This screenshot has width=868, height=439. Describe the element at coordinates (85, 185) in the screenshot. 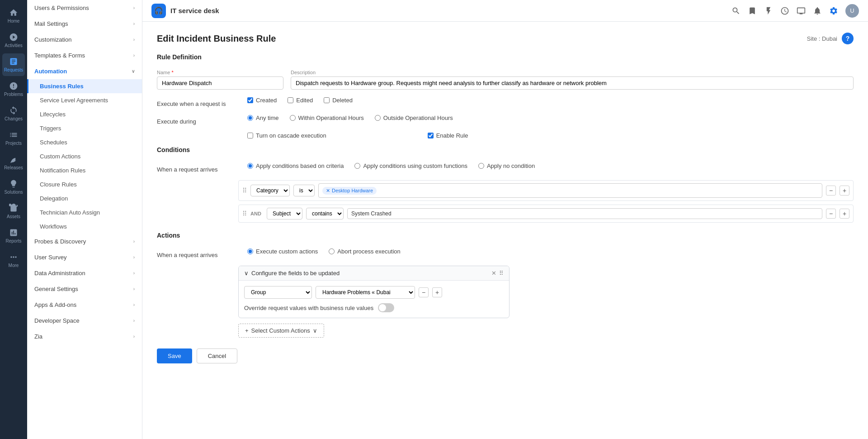

I see `sidebar-subitem-closure-rules: Closure Rules` at that location.